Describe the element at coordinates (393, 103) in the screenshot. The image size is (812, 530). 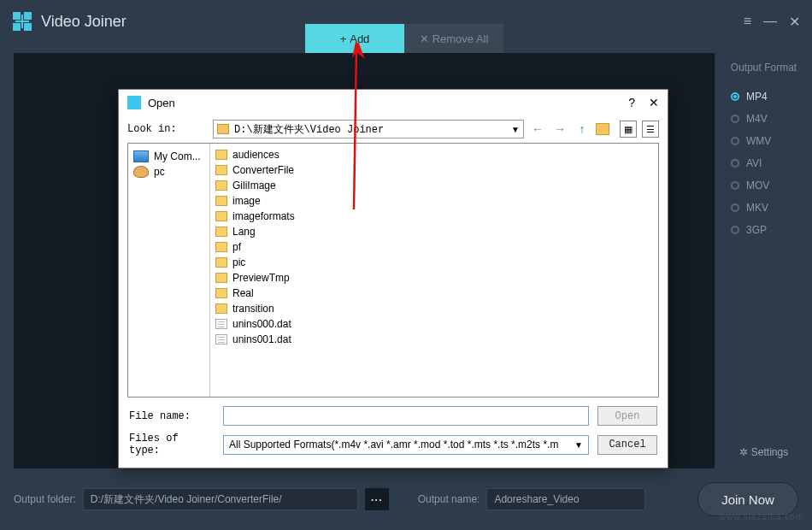
I see `dialog-titlebar: Open ? ✕` at that location.